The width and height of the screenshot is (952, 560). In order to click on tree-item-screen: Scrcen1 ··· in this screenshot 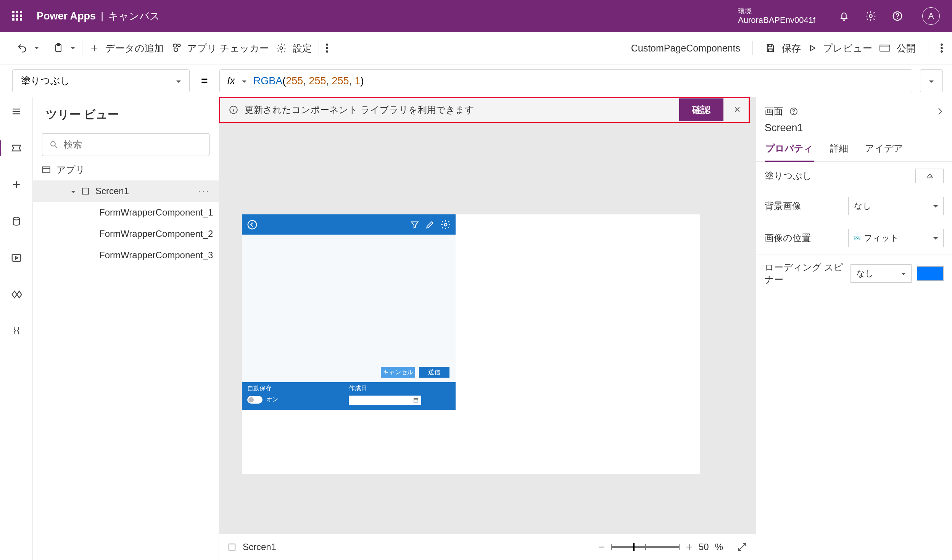, I will do `click(126, 191)`.